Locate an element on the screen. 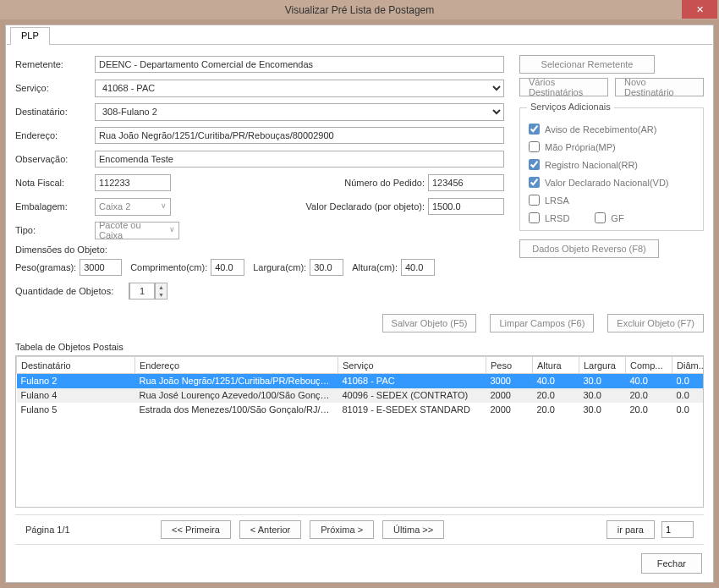 The image size is (719, 588). fechar-button: Fechar is located at coordinates (672, 563).